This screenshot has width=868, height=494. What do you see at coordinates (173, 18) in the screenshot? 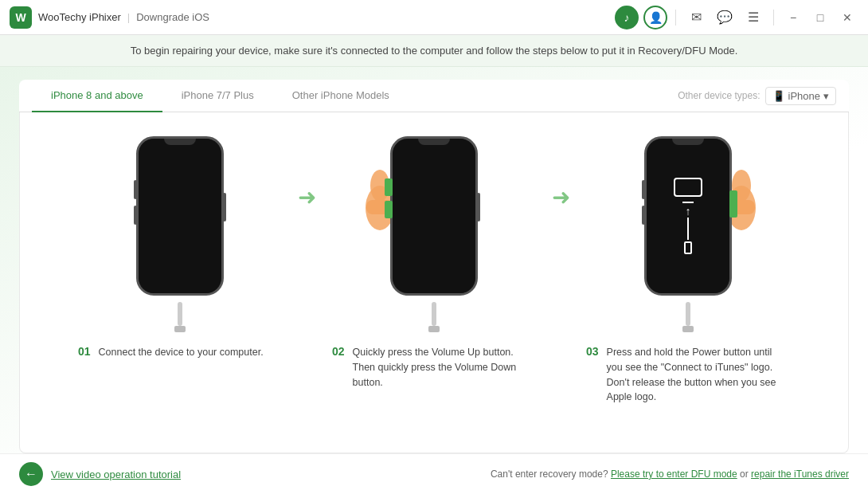
I see `page-subtitle: Downgrade iOS` at bounding box center [173, 18].